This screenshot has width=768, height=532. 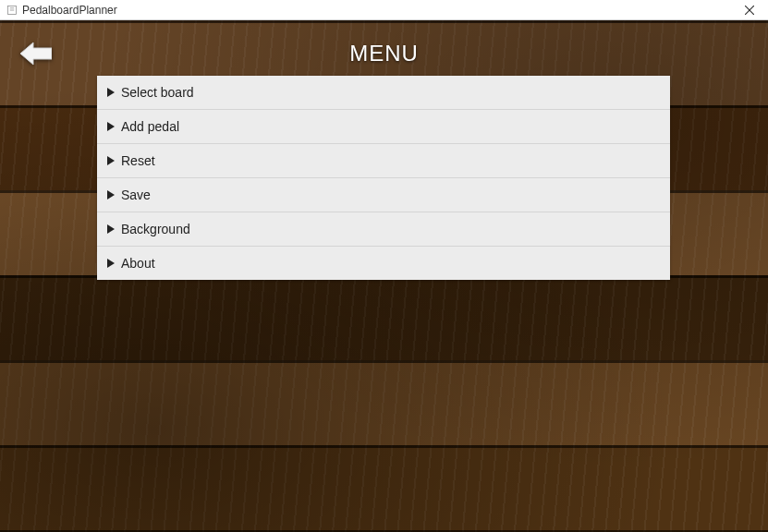 I want to click on menu-item-background: Background, so click(x=384, y=229).